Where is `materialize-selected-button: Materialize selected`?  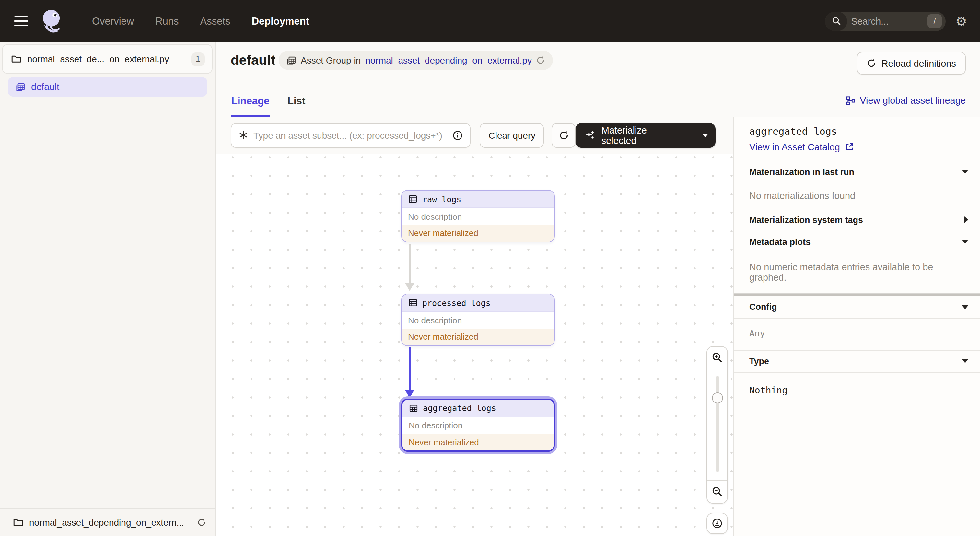 materialize-selected-button: Materialize selected is located at coordinates (646, 135).